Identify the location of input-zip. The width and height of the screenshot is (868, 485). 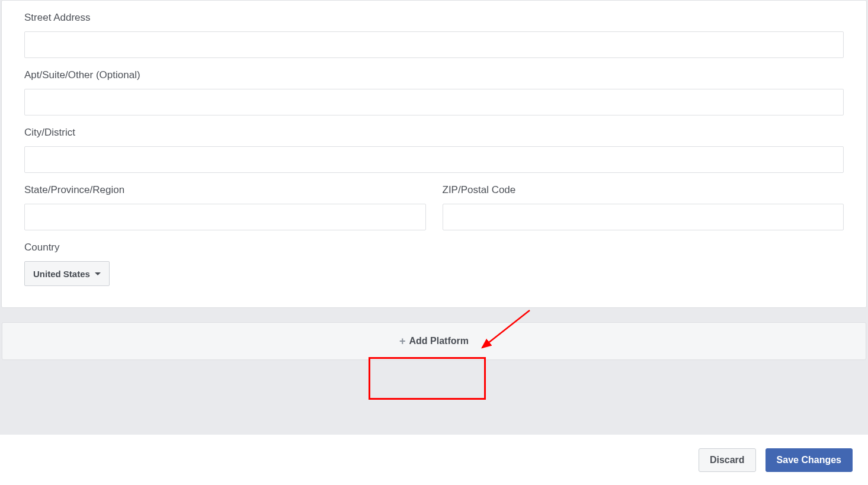
(643, 217).